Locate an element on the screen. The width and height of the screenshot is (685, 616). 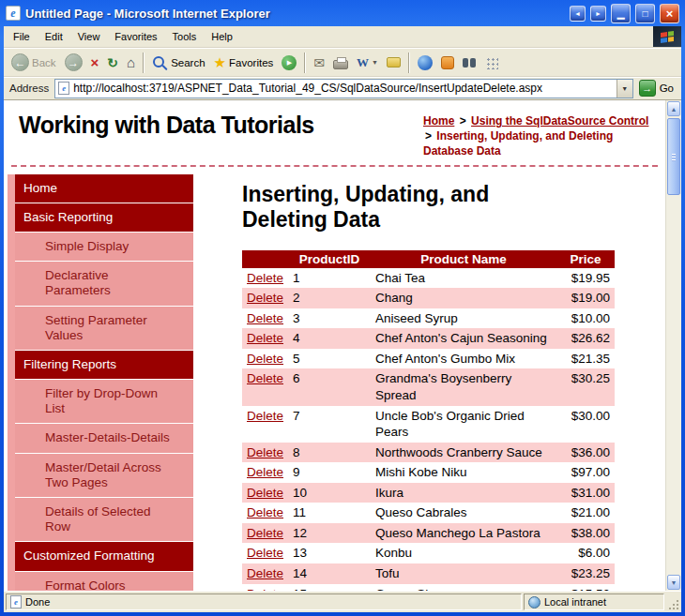
status-message-pane: e Done is located at coordinates (264, 602).